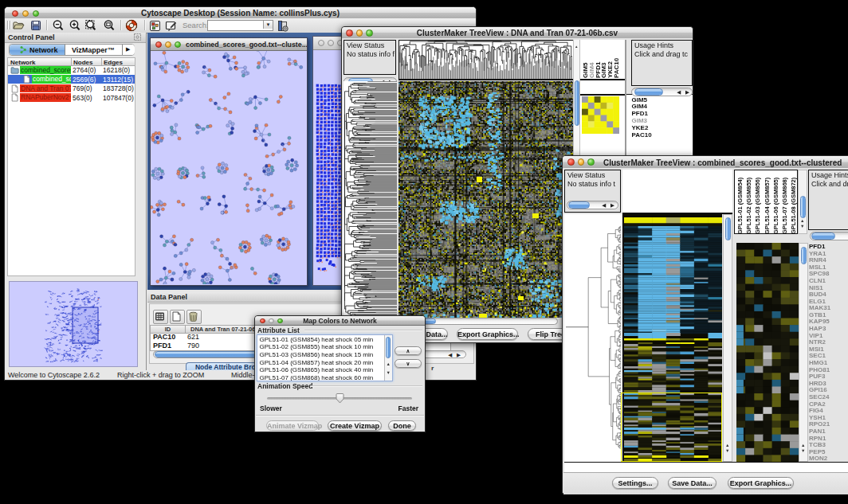  What do you see at coordinates (317, 377) in the screenshot?
I see `attribute-list-item: GPL51-07 (GSM868) heat shock 60 min` at bounding box center [317, 377].